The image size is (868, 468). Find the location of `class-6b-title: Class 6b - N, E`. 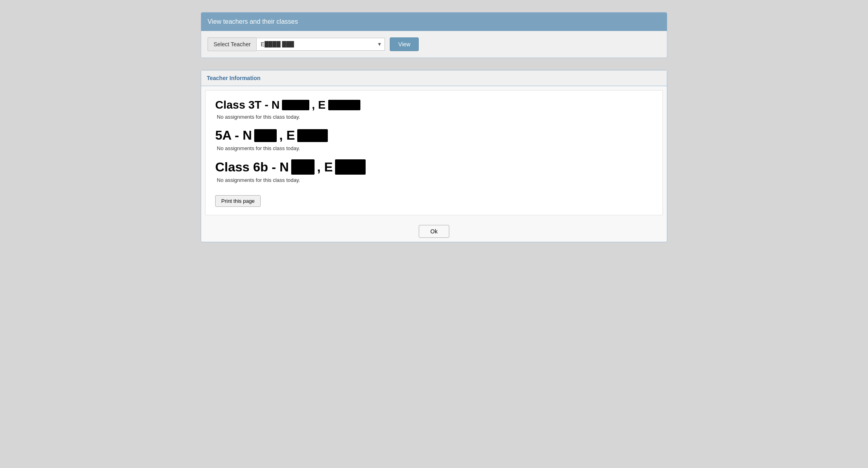

class-6b-title: Class 6b - N, E is located at coordinates (434, 167).